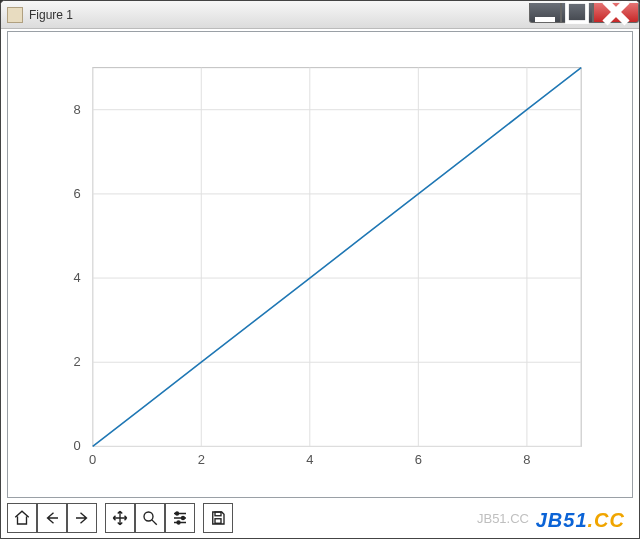 Image resolution: width=640 pixels, height=539 pixels. What do you see at coordinates (606, 520) in the screenshot?
I see `watermark-right: .CC` at bounding box center [606, 520].